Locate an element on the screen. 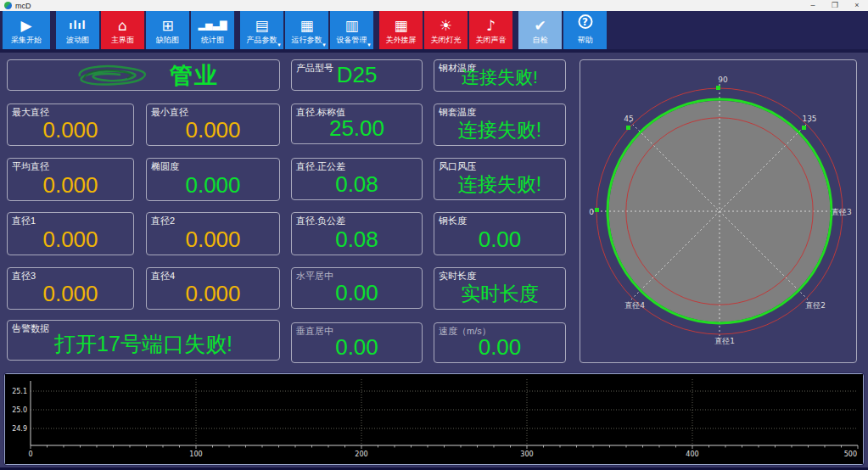 This screenshot has height=470, width=868. metric-label: 椭圆度 is located at coordinates (165, 166).